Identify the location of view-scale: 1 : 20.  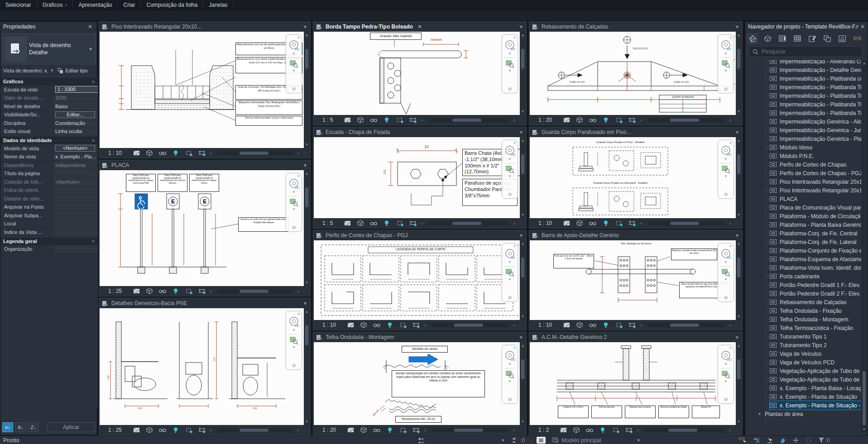
(545, 120).